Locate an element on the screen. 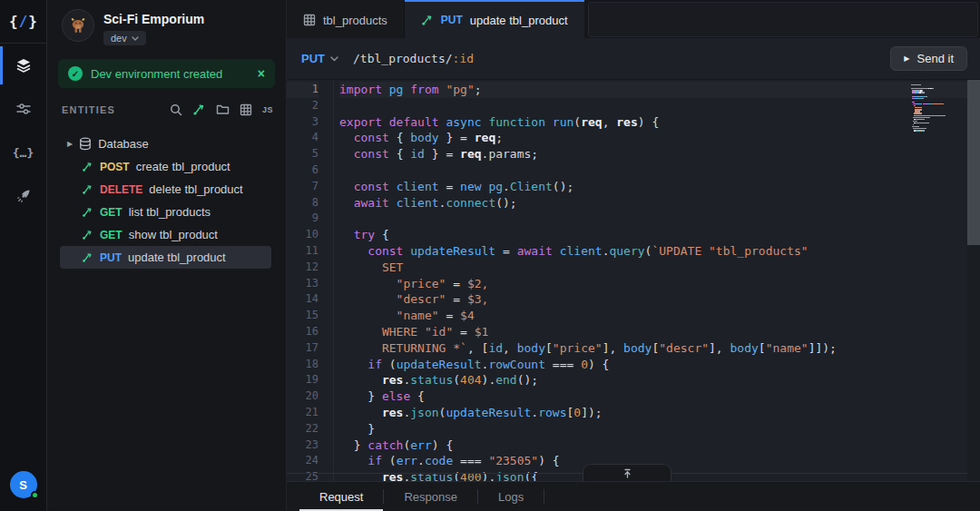 The width and height of the screenshot is (980, 511). tab-logs: Logs is located at coordinates (511, 496).